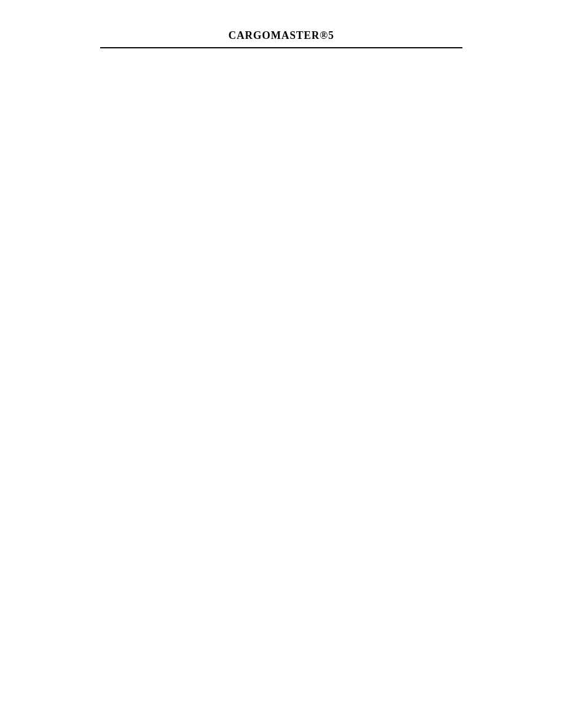 The width and height of the screenshot is (562, 728). I want to click on page-header-title: CARGOMASTER®5, so click(282, 35).